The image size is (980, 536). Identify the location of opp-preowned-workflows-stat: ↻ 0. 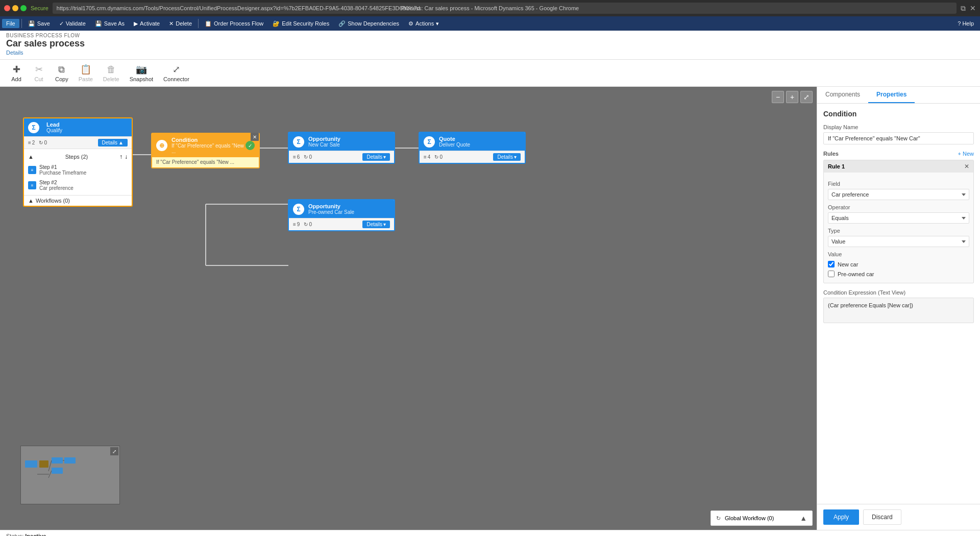
(308, 225).